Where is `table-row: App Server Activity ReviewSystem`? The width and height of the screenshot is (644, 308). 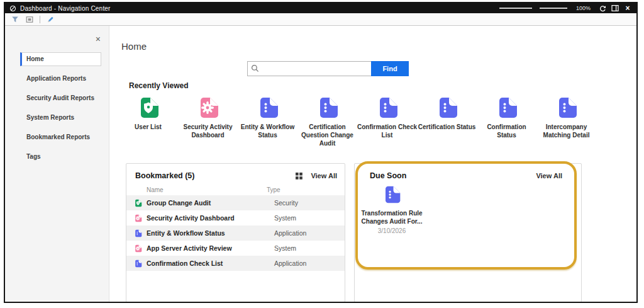
table-row: App Server Activity ReviewSystem is located at coordinates (235, 248).